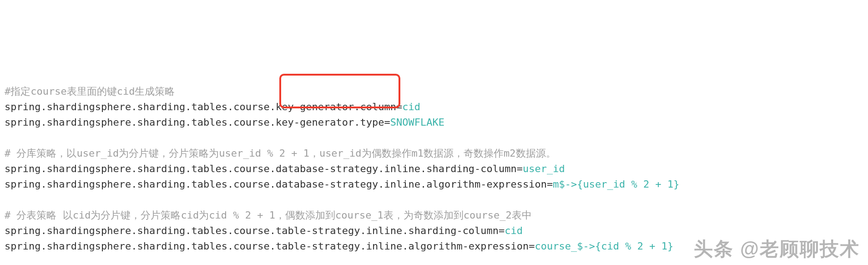  Describe the element at coordinates (203, 107) in the screenshot. I see `prop-key-column: spring.shardingsphere.sharding.tables.co…` at that location.